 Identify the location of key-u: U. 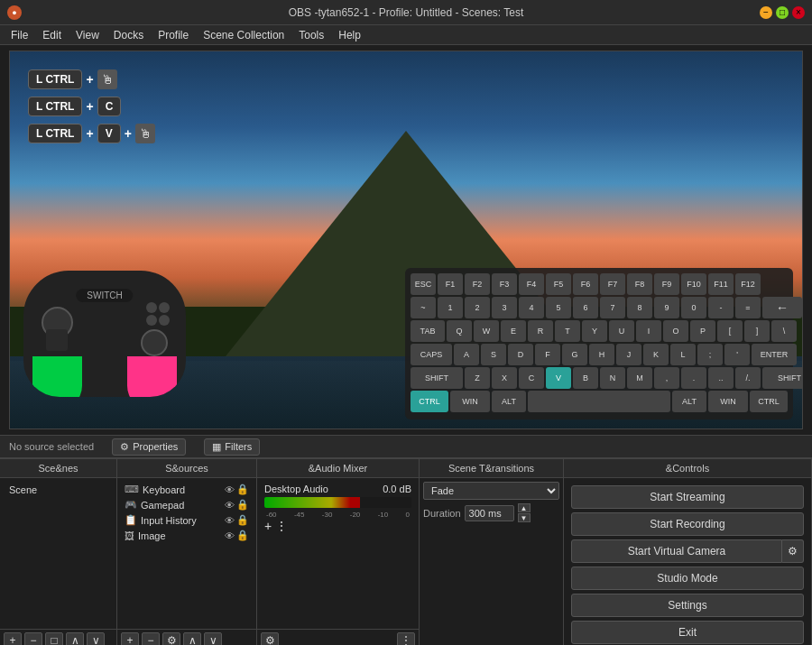
(622, 331).